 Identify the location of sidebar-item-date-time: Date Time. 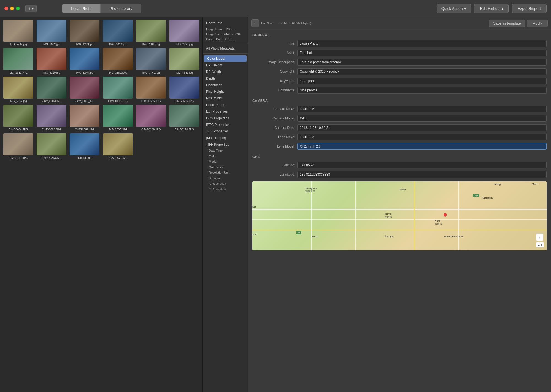
(225, 151).